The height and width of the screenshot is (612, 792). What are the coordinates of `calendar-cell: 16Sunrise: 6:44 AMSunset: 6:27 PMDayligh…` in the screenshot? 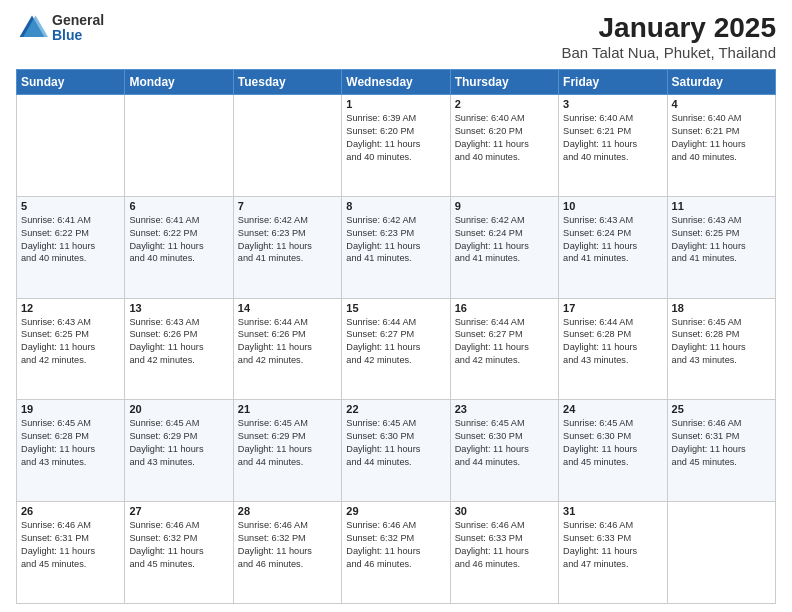 It's located at (504, 349).